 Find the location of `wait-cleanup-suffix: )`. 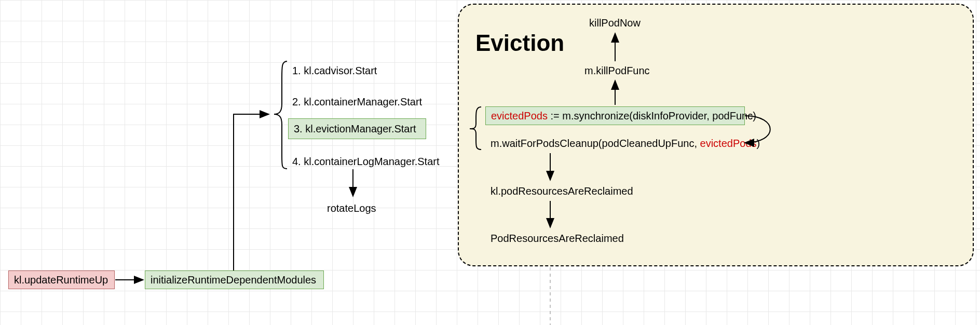

wait-cleanup-suffix: ) is located at coordinates (759, 143).